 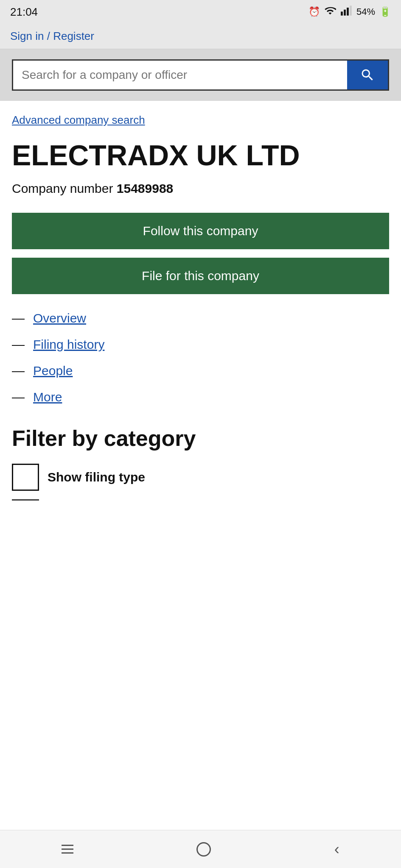 What do you see at coordinates (200, 75) in the screenshot?
I see `search-container` at bounding box center [200, 75].